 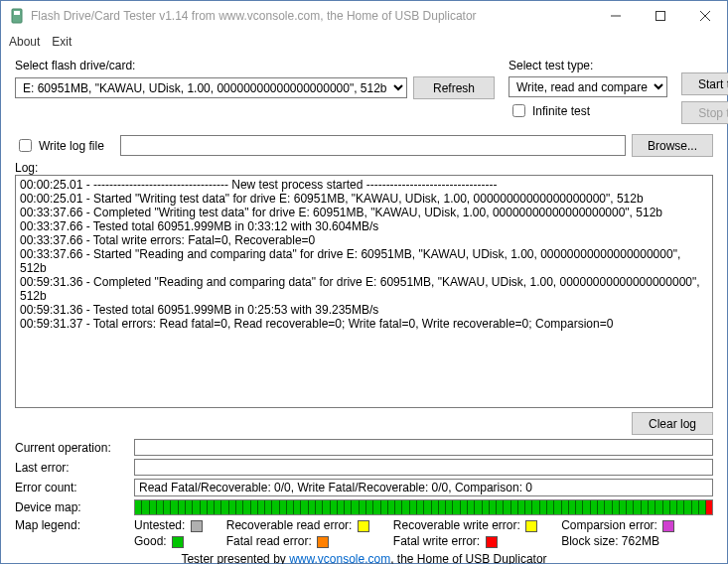 What do you see at coordinates (364, 558) in the screenshot?
I see `footer: Tester presented by www.vconsole.com, th…` at bounding box center [364, 558].